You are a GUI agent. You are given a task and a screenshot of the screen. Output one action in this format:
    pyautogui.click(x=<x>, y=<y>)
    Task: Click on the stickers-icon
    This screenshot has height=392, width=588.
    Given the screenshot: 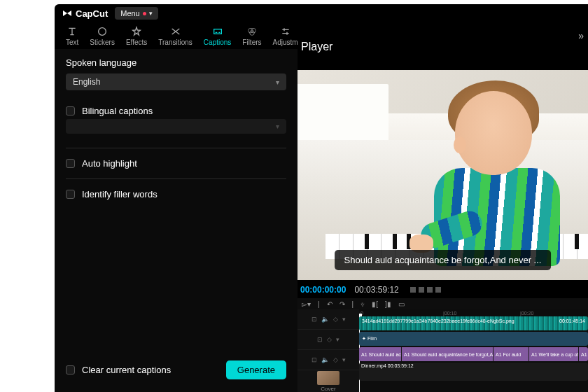 What is the action you would take?
    pyautogui.click(x=102, y=31)
    